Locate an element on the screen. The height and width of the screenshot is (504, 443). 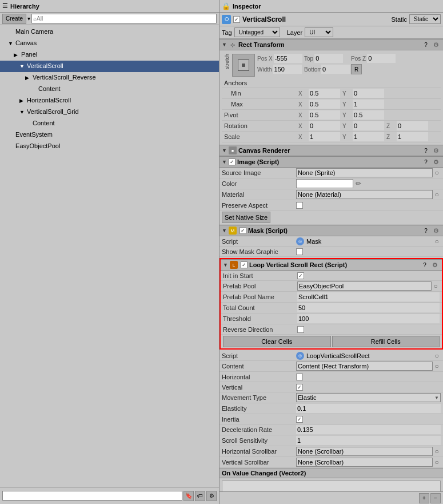
inertia-row: Inertia is located at coordinates (332, 419).